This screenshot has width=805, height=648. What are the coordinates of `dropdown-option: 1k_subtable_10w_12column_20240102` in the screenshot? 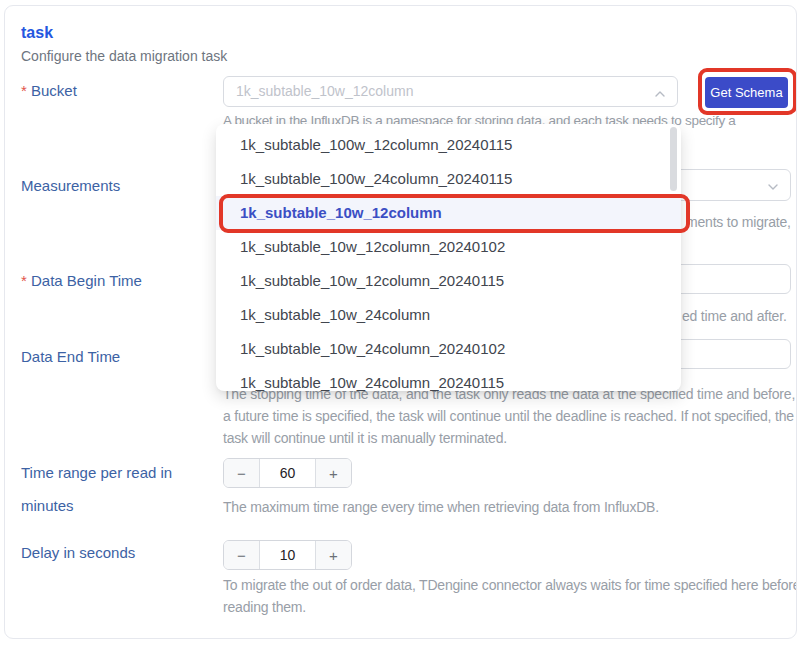 It's located at (448, 247).